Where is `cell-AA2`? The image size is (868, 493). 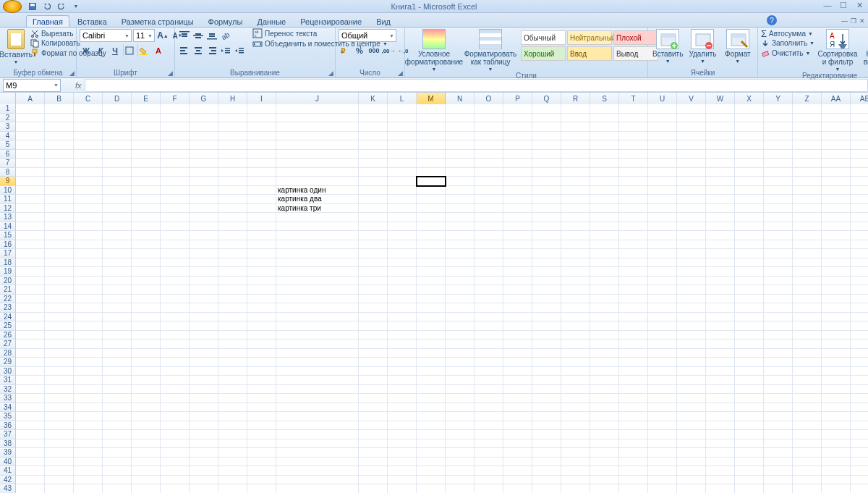 cell-AA2 is located at coordinates (836, 119).